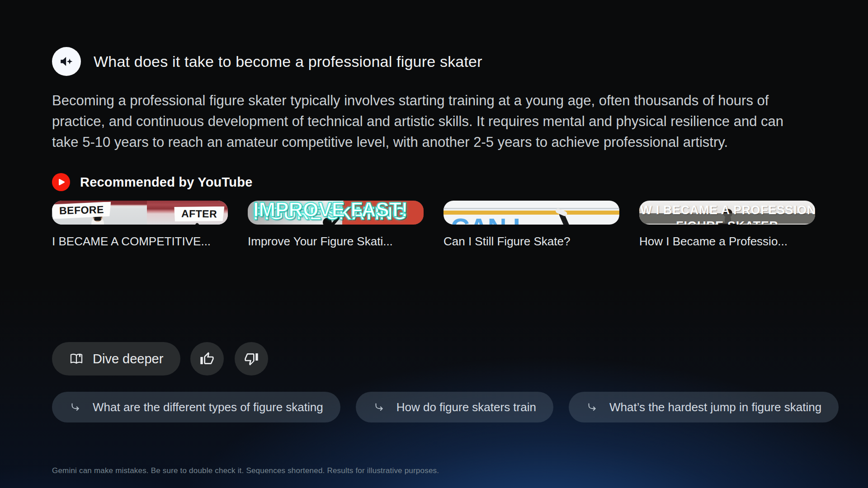 This screenshot has width=868, height=488. What do you see at coordinates (455, 407) in the screenshot?
I see `suggestion-chip: How do figure skaters train` at bounding box center [455, 407].